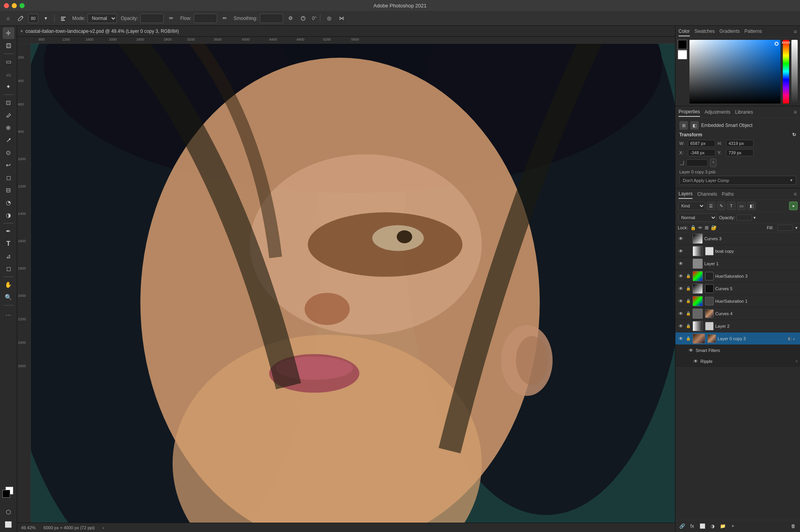  What do you see at coordinates (740, 143) in the screenshot?
I see `h-value: 4319 px` at bounding box center [740, 143].